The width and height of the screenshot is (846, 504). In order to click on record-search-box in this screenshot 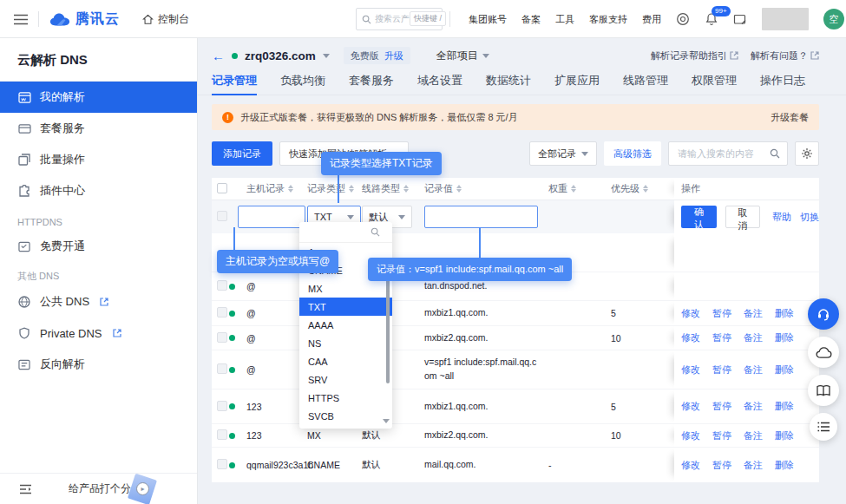, I will do `click(728, 154)`.